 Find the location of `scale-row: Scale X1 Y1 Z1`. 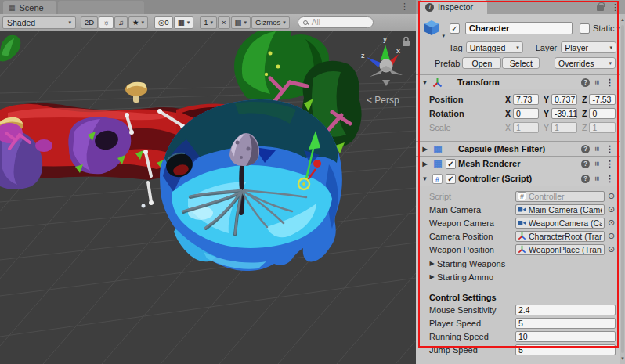

scale-row: Scale X1 Y1 Z1 is located at coordinates (518, 127).